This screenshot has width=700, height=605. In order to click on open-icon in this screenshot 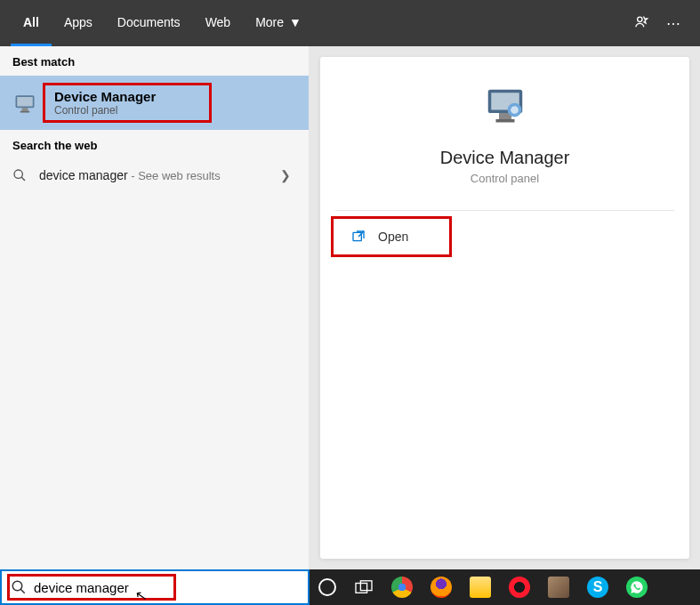, I will do `click(358, 237)`.